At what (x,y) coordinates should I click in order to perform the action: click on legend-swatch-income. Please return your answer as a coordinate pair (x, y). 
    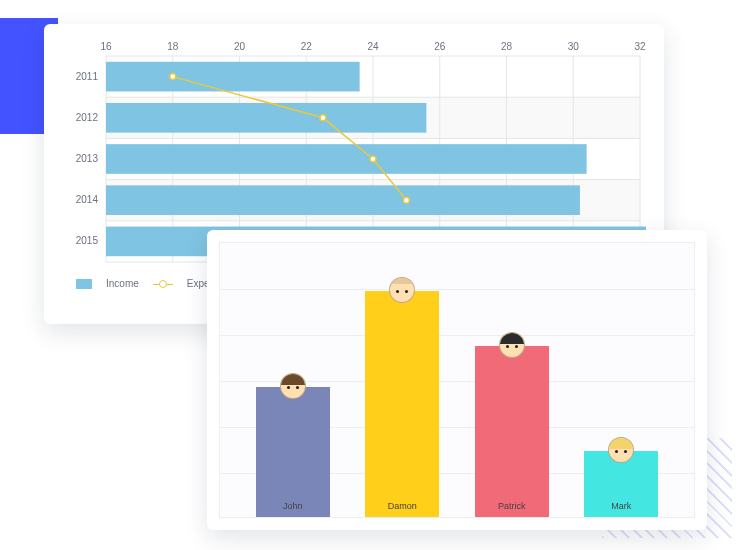
    Looking at the image, I should click on (84, 284).